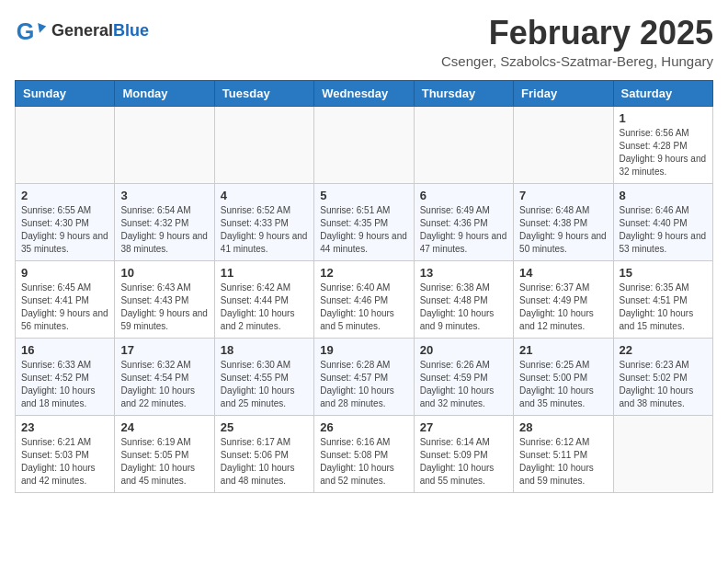  I want to click on day-info: Sunrise: 6:25 AM Sunset: 5:00 PM Dayligh…, so click(563, 385).